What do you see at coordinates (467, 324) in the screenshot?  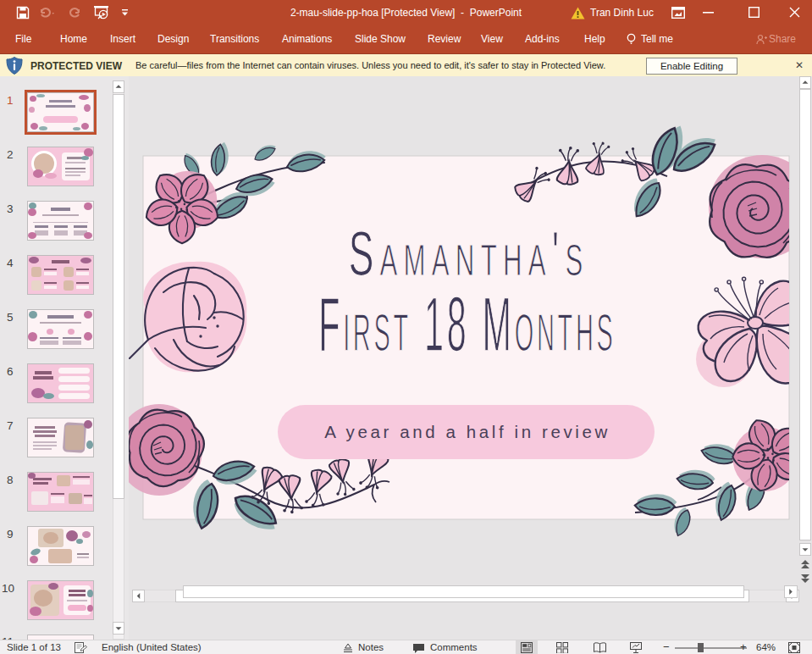 I see `svg-text: First 18 Months` at bounding box center [467, 324].